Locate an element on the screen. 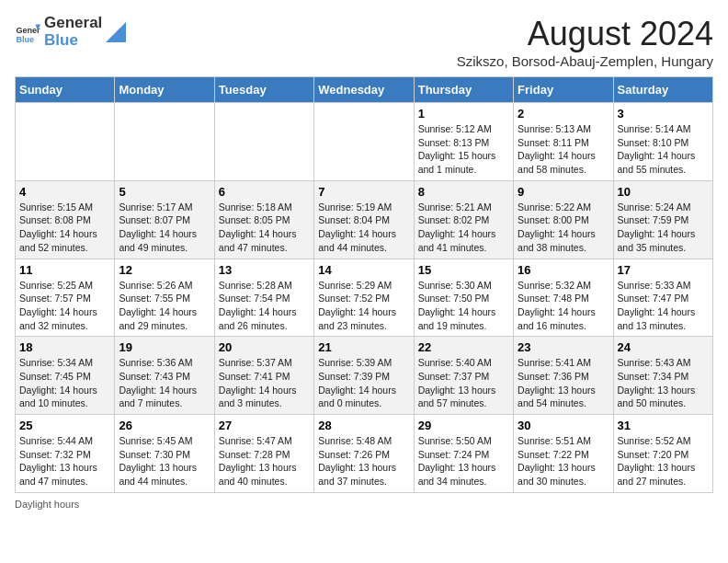 Image resolution: width=728 pixels, height=563 pixels. day-info: Sunrise: 5:17 AMSunset: 8:07 PMDaylight:… is located at coordinates (164, 228).